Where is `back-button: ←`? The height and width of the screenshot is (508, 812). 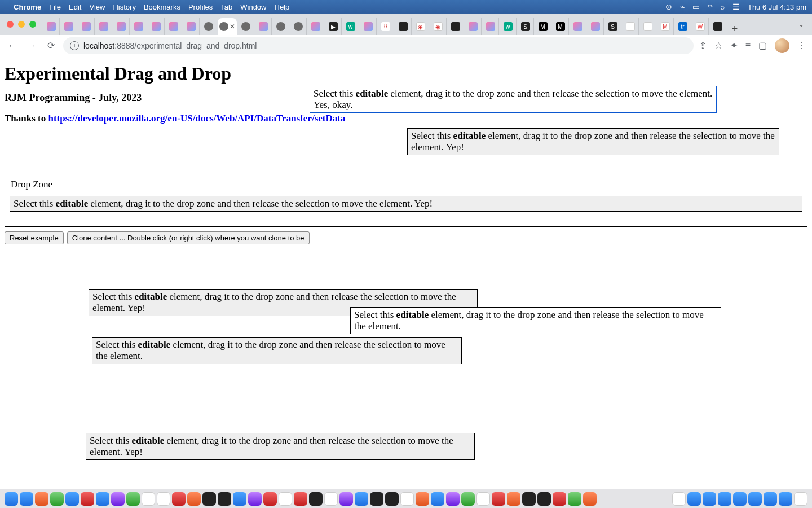
back-button: ← is located at coordinates (12, 46).